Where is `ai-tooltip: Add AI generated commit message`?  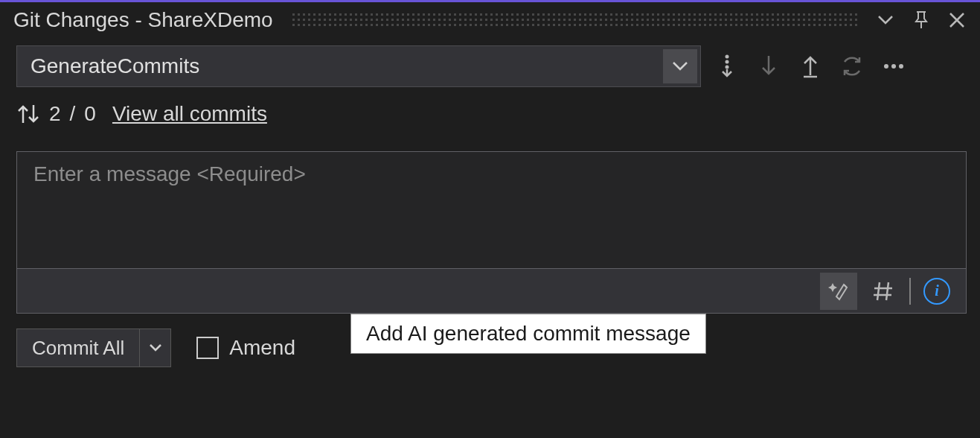 ai-tooltip: Add AI generated commit message is located at coordinates (528, 334).